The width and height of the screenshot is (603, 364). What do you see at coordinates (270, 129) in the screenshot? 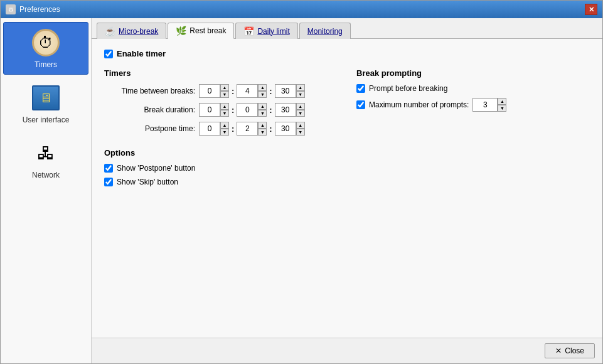
I see `pt-colon2: :` at bounding box center [270, 129].